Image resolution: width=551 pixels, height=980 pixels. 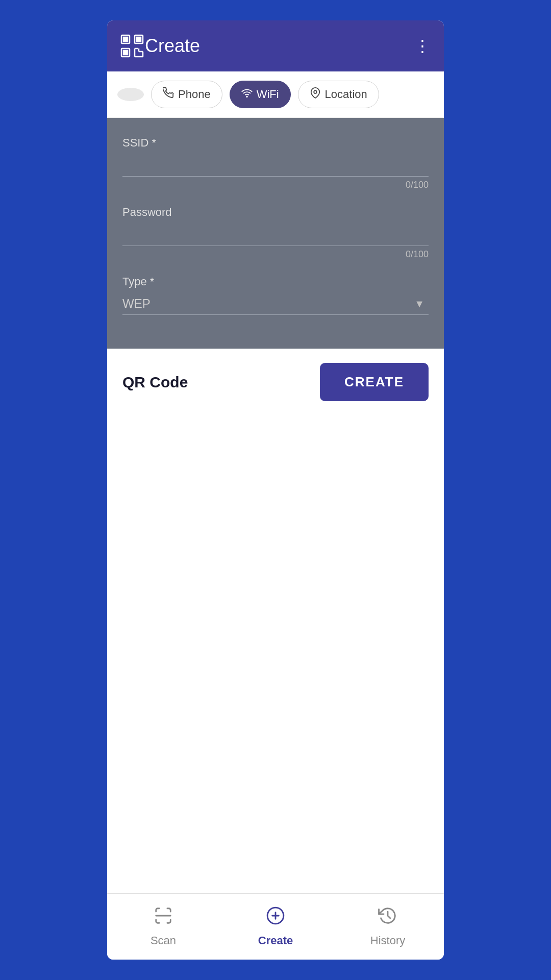 I want to click on history-icon, so click(x=388, y=918).